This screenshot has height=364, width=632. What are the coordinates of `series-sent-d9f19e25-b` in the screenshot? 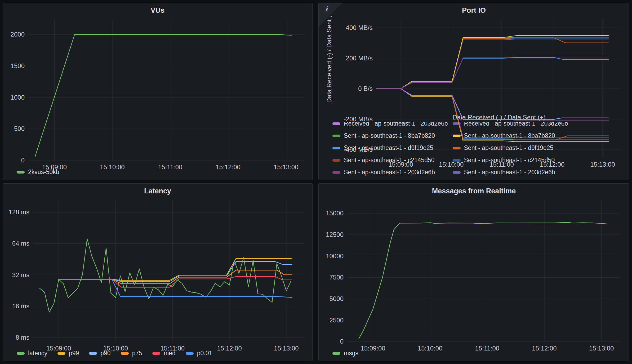 It's located at (492, 73).